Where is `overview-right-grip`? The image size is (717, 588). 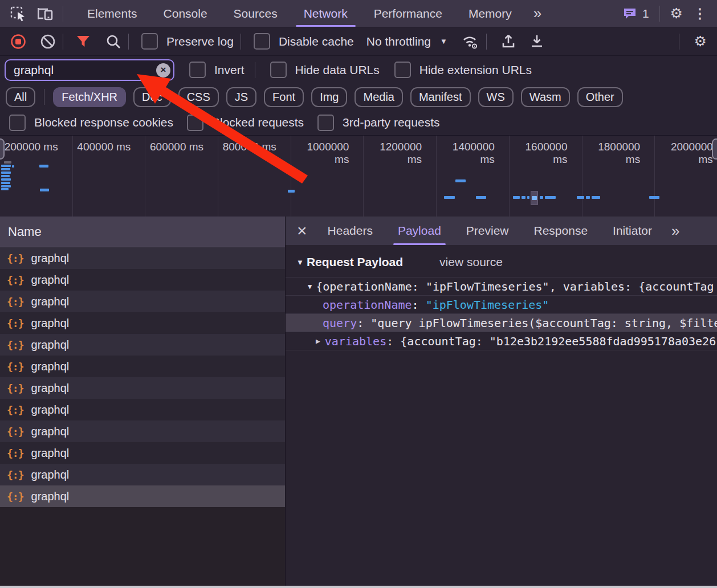
overview-right-grip is located at coordinates (715, 149).